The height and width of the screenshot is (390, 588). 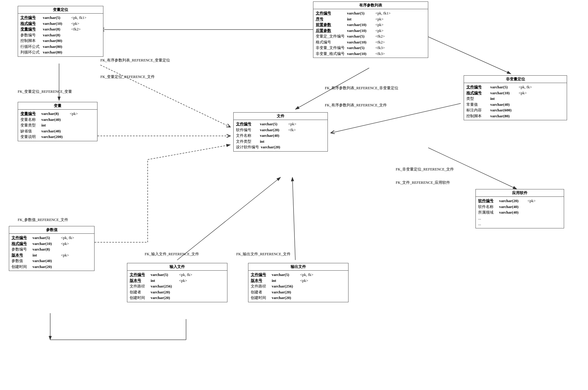 What do you see at coordinates (515, 98) in the screenshot?
I see `entity-fei-bianliang-dingwei: 非变量定位 文件编号 varchar(5) <pk, fk> 格式编号 varc…` at bounding box center [515, 98].